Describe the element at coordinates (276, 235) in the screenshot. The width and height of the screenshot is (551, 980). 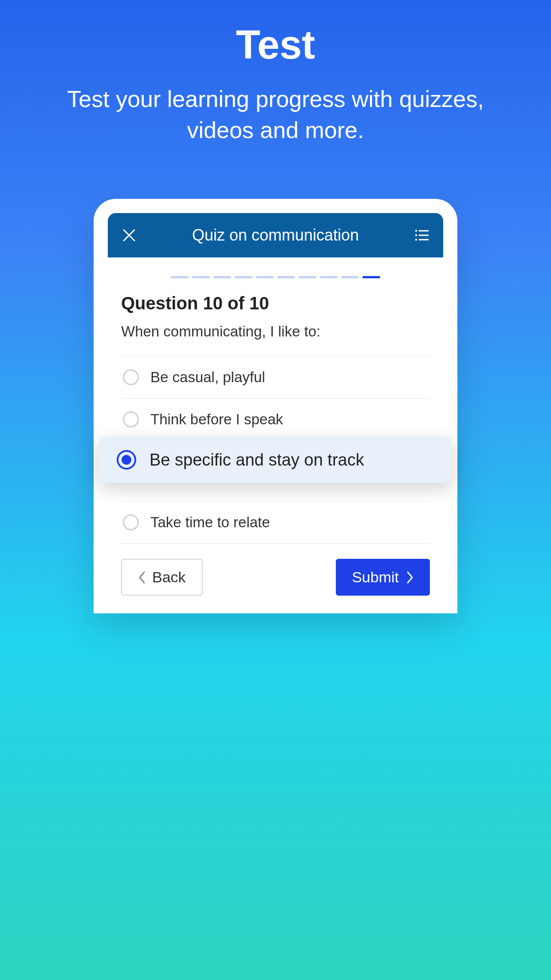
I see `app-header: Quiz on communication` at that location.